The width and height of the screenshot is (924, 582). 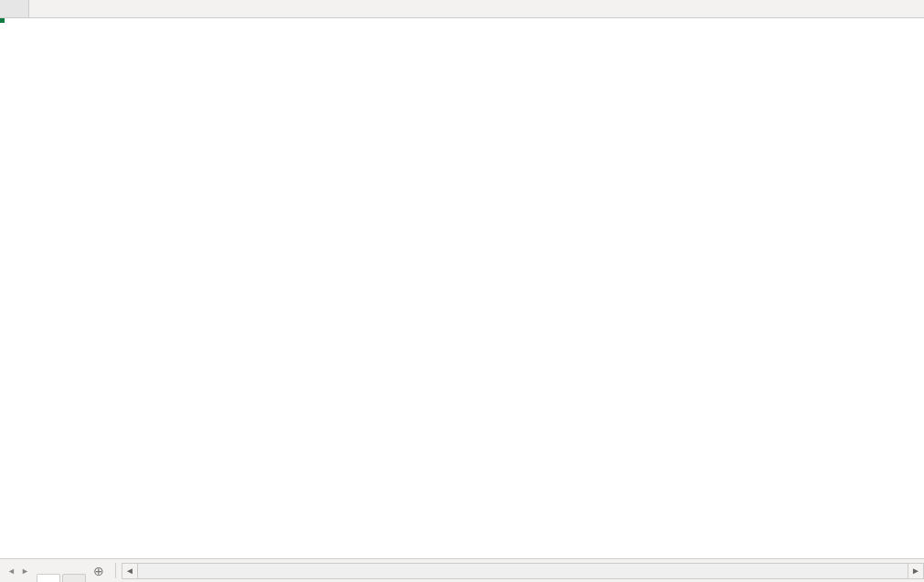 What do you see at coordinates (99, 570) in the screenshot?
I see `new-sheet-button: ⊕` at bounding box center [99, 570].